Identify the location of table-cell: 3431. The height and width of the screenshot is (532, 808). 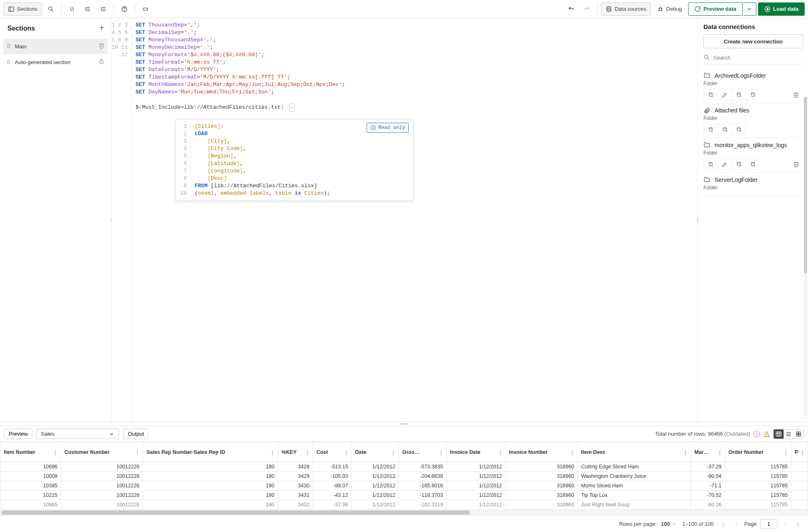
(295, 495).